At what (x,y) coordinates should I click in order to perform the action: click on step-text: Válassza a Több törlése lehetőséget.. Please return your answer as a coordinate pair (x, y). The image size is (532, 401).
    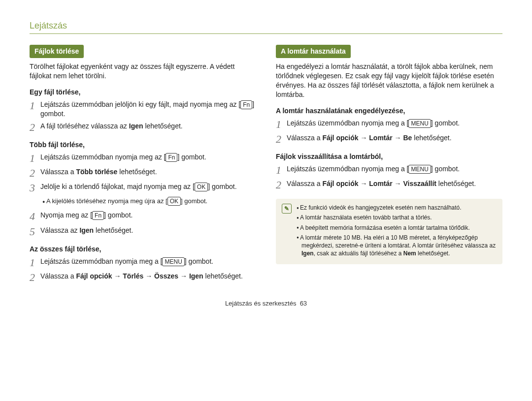
    Looking at the image, I should click on (148, 172).